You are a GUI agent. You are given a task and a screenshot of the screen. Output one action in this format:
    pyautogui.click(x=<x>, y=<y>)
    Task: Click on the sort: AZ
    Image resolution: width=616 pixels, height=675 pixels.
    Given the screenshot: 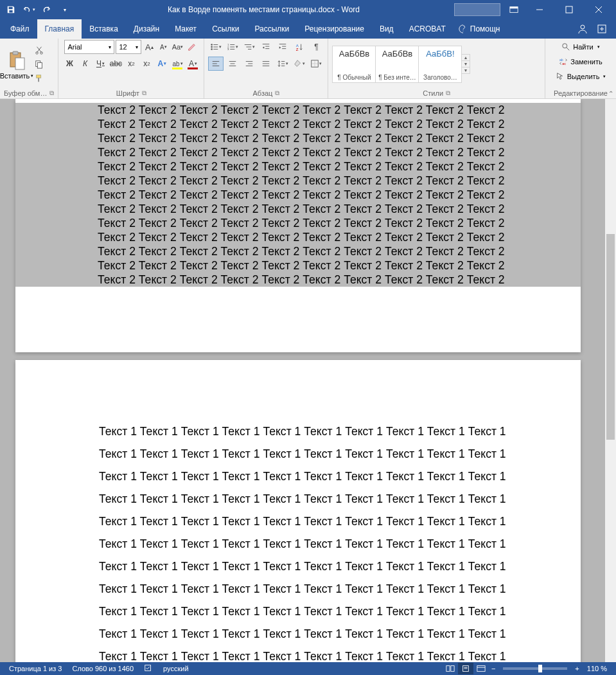 What is the action you would take?
    pyautogui.click(x=299, y=47)
    